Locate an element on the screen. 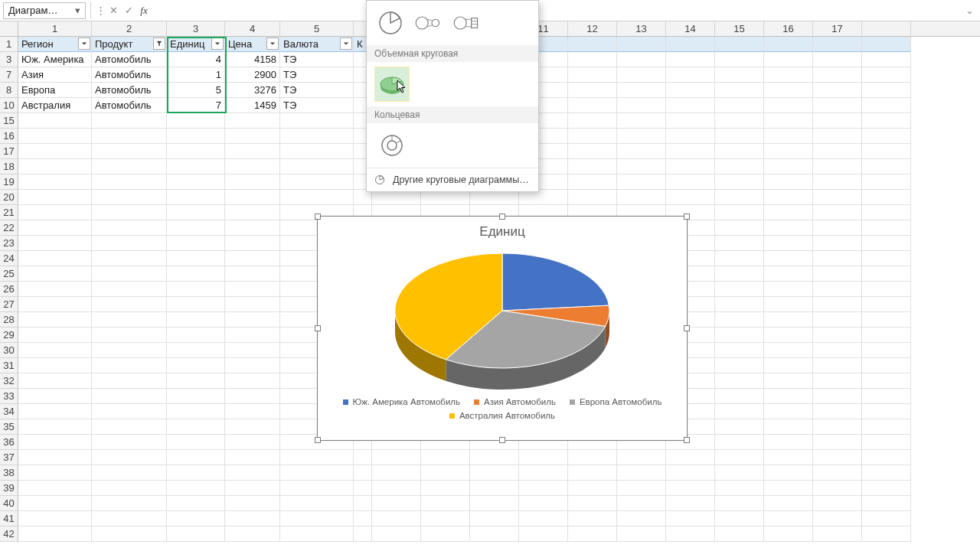 The width and height of the screenshot is (980, 551). cell: Автомобиль is located at coordinates (129, 75).